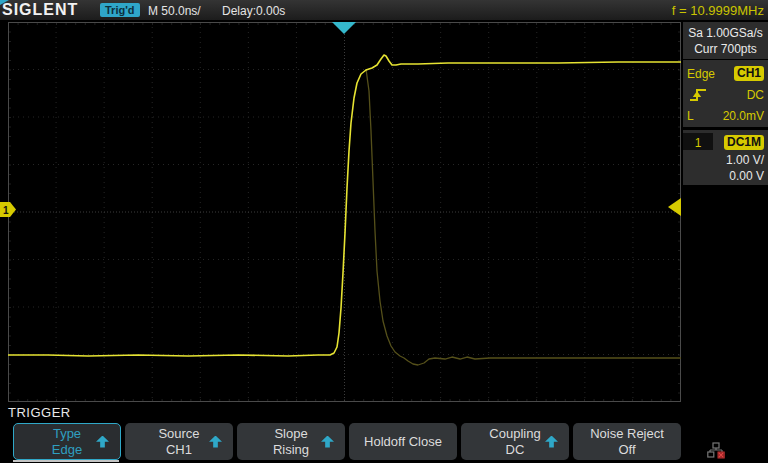 This screenshot has height=463, width=768. I want to click on button-label-line2: Rising, so click(291, 450).